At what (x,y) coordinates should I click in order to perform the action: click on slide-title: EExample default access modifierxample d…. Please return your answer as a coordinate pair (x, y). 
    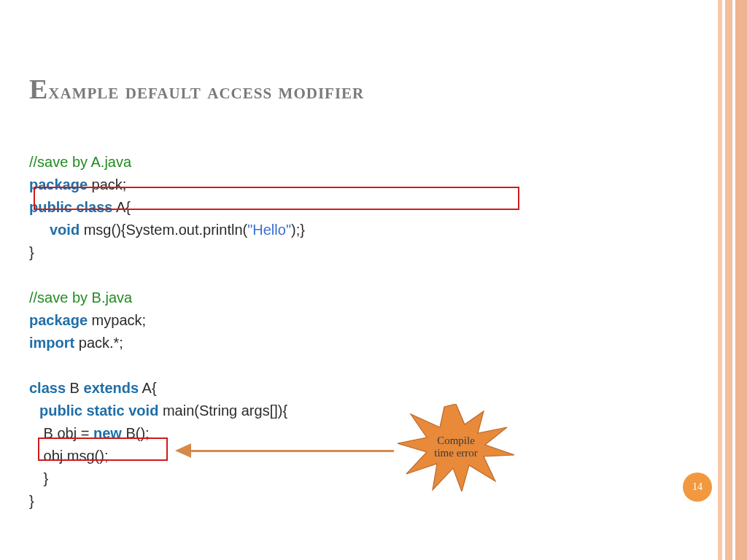
    Looking at the image, I should click on (374, 89).